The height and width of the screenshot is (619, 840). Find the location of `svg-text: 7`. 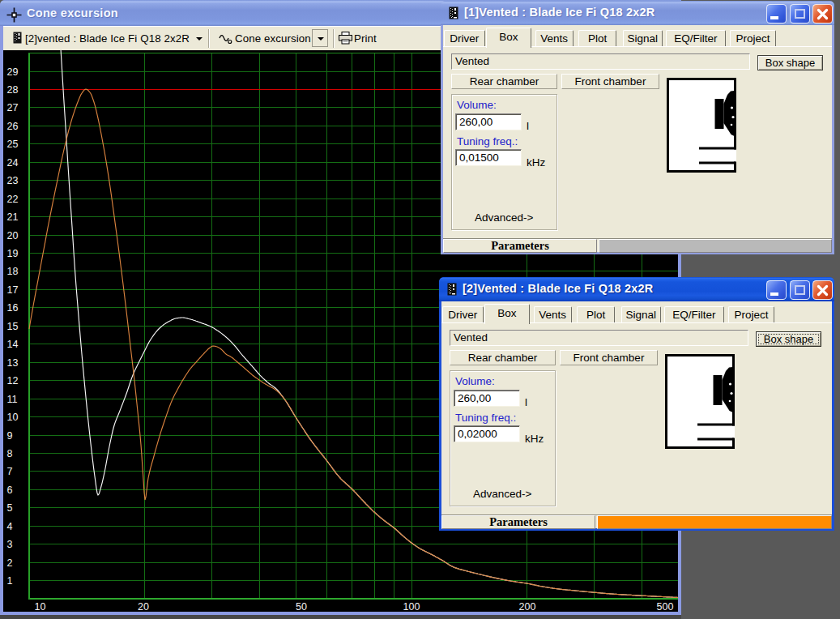

svg-text: 7 is located at coordinates (10, 472).